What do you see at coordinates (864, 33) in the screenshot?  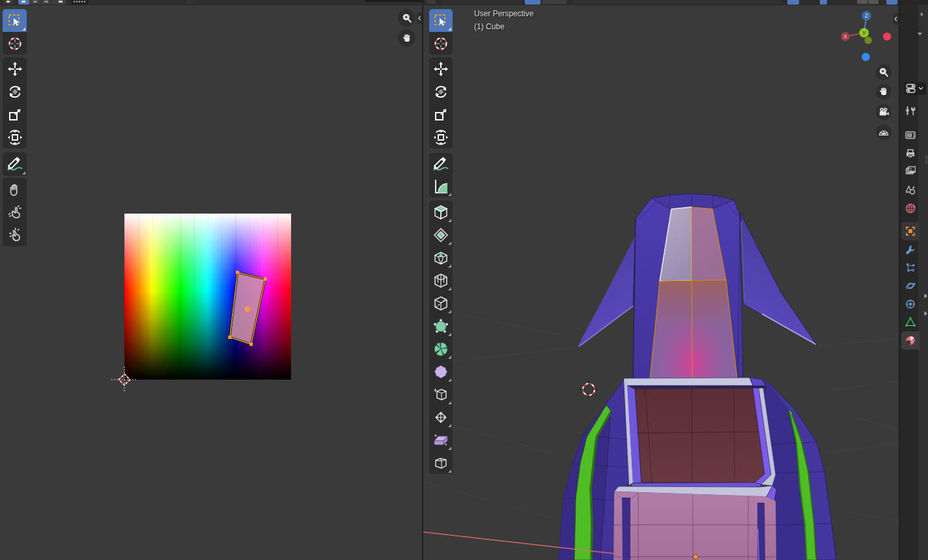 I see `svg-text: Y` at bounding box center [864, 33].